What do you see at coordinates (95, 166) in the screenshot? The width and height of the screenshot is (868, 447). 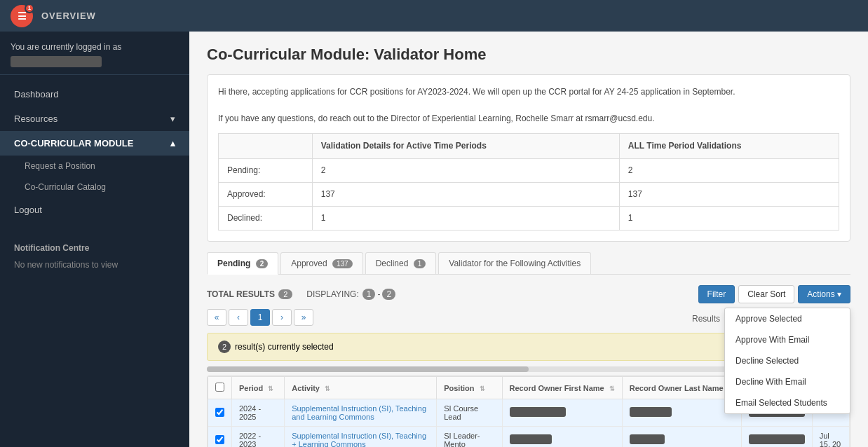 I see `sidebar-sub-request-position: Request a Position` at bounding box center [95, 166].